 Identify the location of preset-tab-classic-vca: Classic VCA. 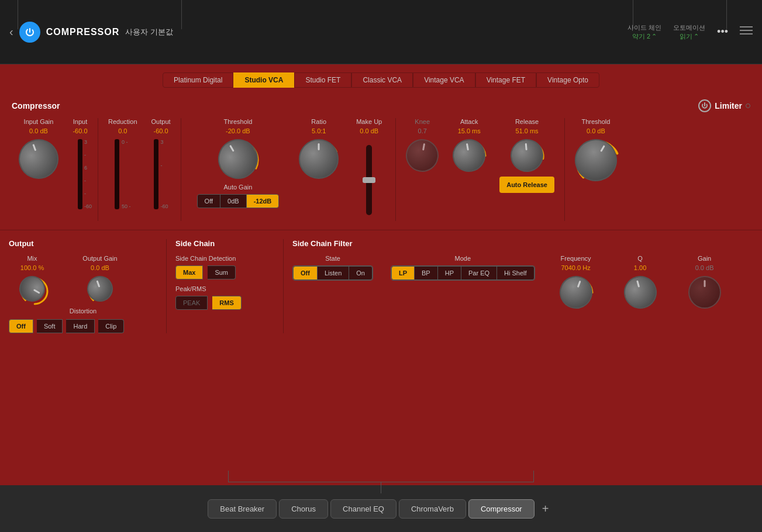
(382, 80).